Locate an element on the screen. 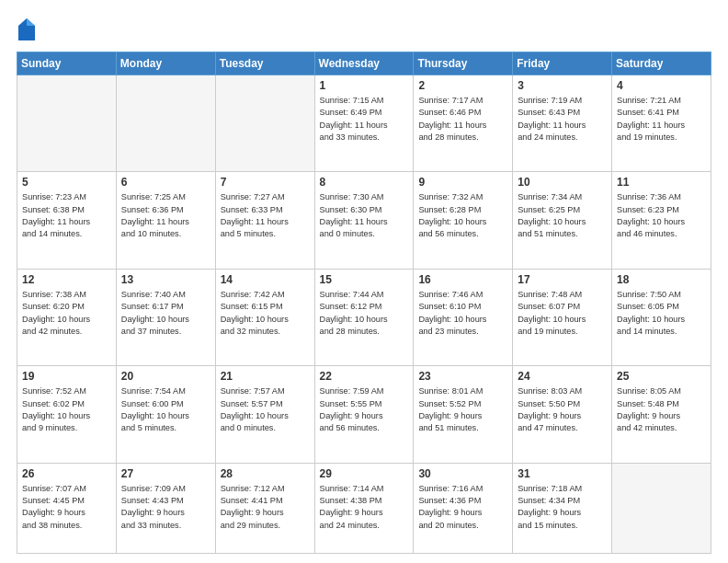  col-header-tuesday: Tuesday is located at coordinates (265, 64).